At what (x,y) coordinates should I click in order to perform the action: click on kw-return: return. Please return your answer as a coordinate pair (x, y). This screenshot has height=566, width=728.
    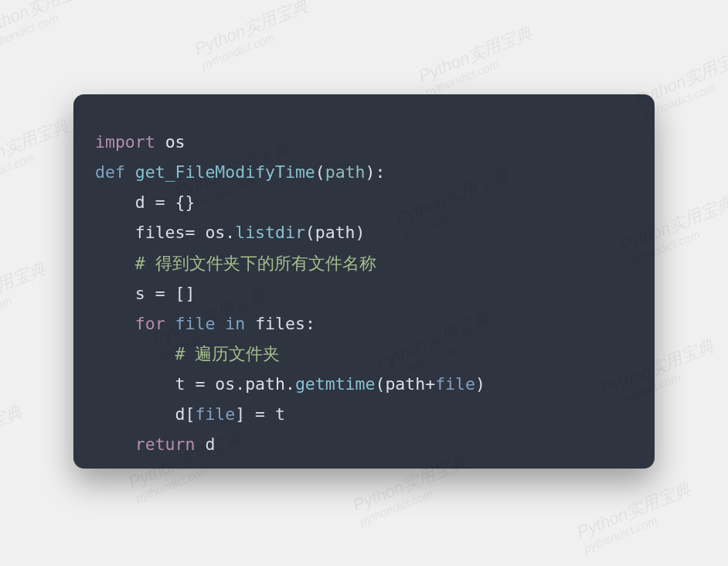
    Looking at the image, I should click on (165, 444).